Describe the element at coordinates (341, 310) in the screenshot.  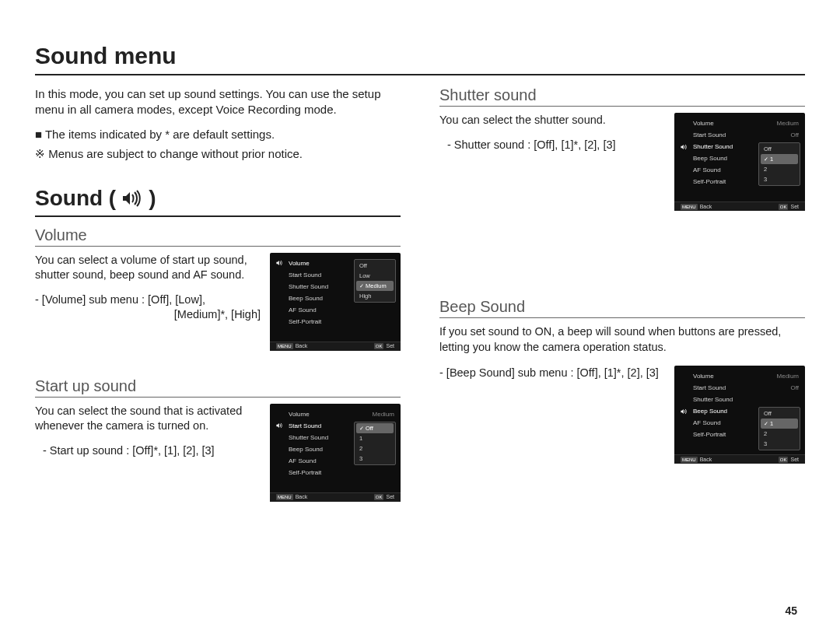
I see `lcd-menu-label: AF Sound` at that location.